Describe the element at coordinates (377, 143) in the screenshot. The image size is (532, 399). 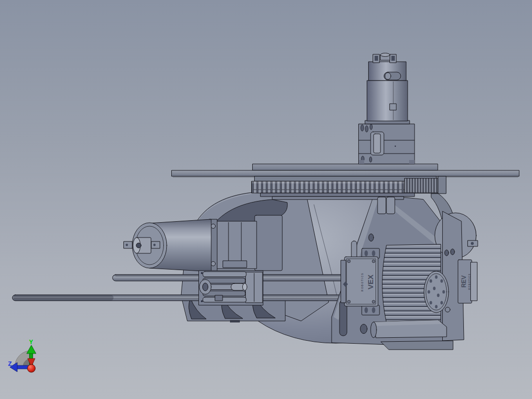
I see `standoff-face` at that location.